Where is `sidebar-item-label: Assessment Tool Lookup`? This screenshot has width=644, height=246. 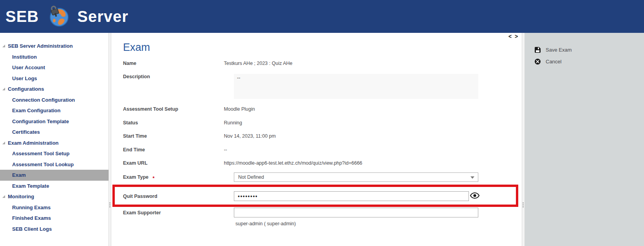
sidebar-item-label: Assessment Tool Lookup is located at coordinates (43, 164).